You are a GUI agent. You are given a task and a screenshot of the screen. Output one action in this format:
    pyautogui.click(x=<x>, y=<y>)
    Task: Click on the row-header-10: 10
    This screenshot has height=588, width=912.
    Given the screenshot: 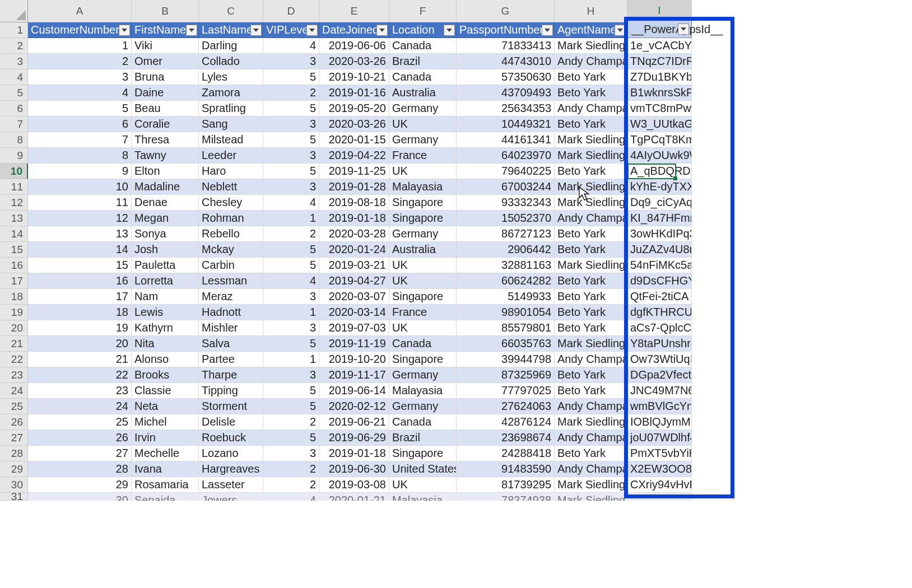 What is the action you would take?
    pyautogui.click(x=14, y=171)
    